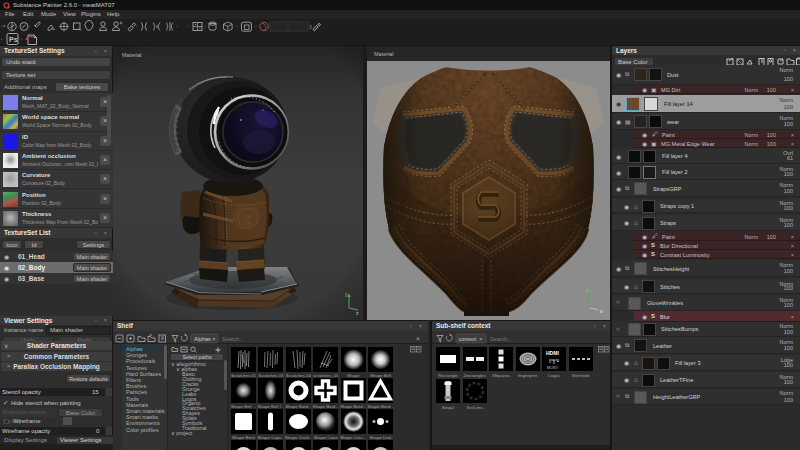 Image resolution: width=800 pixels, height=450 pixels. What do you see at coordinates (602, 311) in the screenshot?
I see `svg-text: u` at bounding box center [602, 311].